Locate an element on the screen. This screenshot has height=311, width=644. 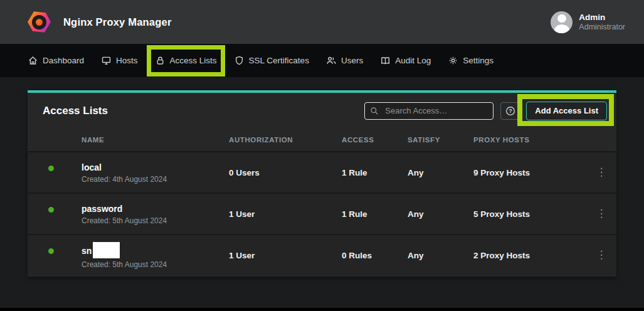
nav-item-settings: Settings is located at coordinates (470, 60).